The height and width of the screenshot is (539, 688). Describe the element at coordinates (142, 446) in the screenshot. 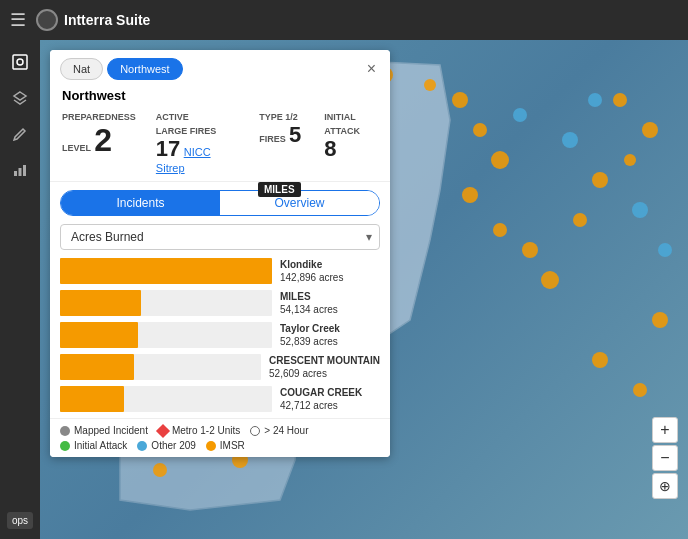

I see `other-209-icon` at that location.